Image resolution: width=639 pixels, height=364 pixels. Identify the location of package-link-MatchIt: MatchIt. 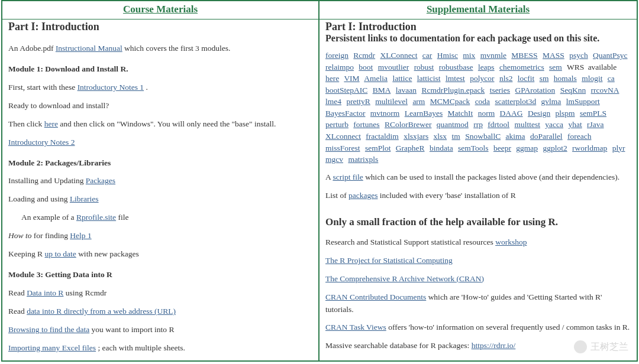
(460, 113).